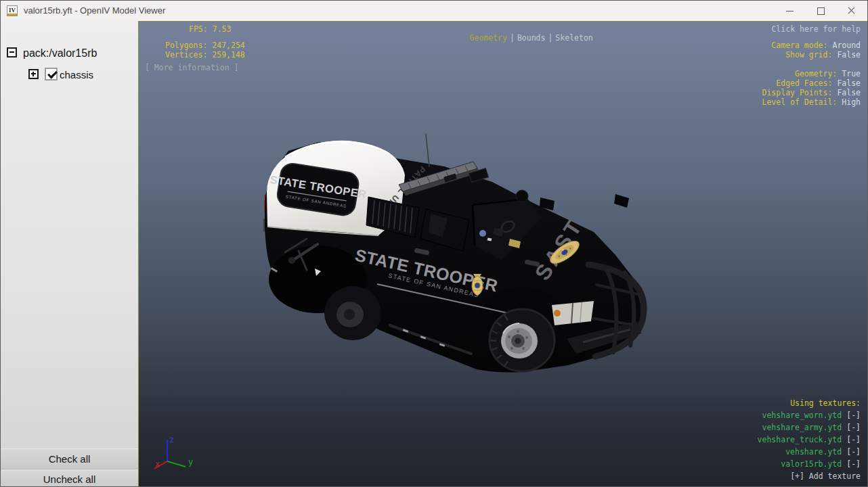 The image size is (868, 487). What do you see at coordinates (827, 74) in the screenshot?
I see `flag-geometry: Geometry:True` at bounding box center [827, 74].